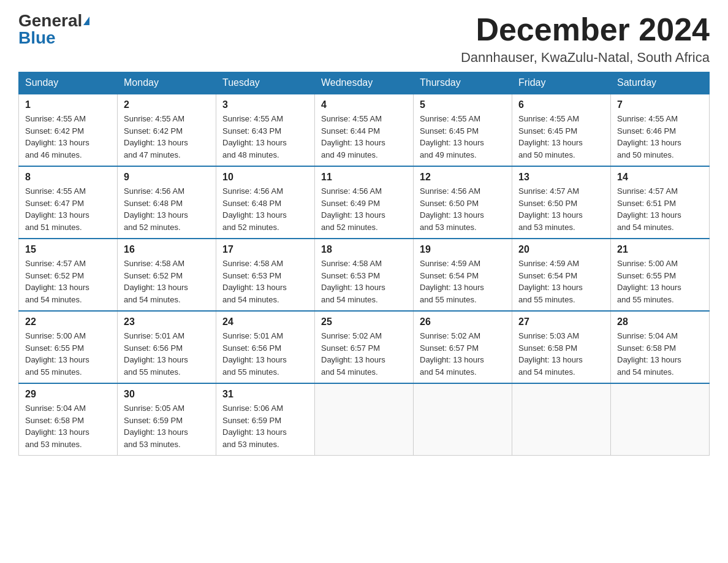 The width and height of the screenshot is (728, 563). What do you see at coordinates (561, 250) in the screenshot?
I see `day-number: 20` at bounding box center [561, 250].